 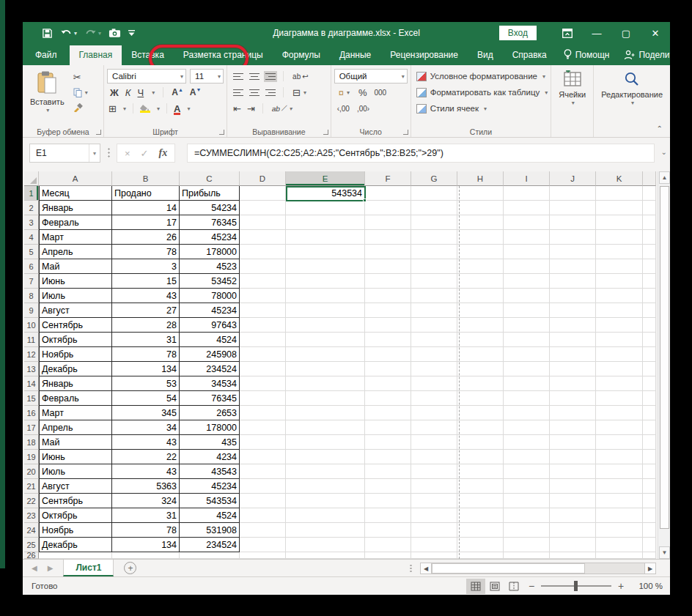 What do you see at coordinates (210, 516) in the screenshot?
I see `cell-C23: 4524` at bounding box center [210, 516].